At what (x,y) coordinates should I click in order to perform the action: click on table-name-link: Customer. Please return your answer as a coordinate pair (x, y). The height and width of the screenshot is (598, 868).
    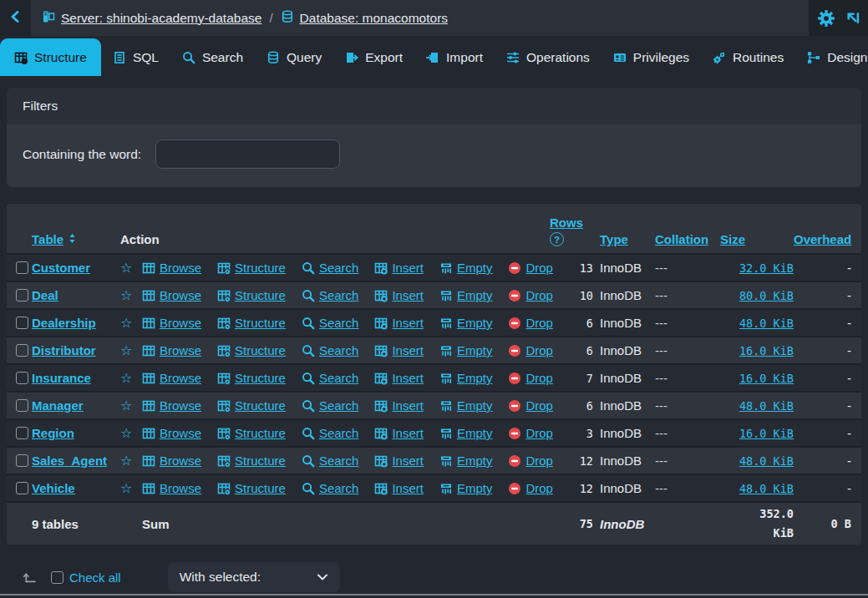
    Looking at the image, I should click on (61, 267).